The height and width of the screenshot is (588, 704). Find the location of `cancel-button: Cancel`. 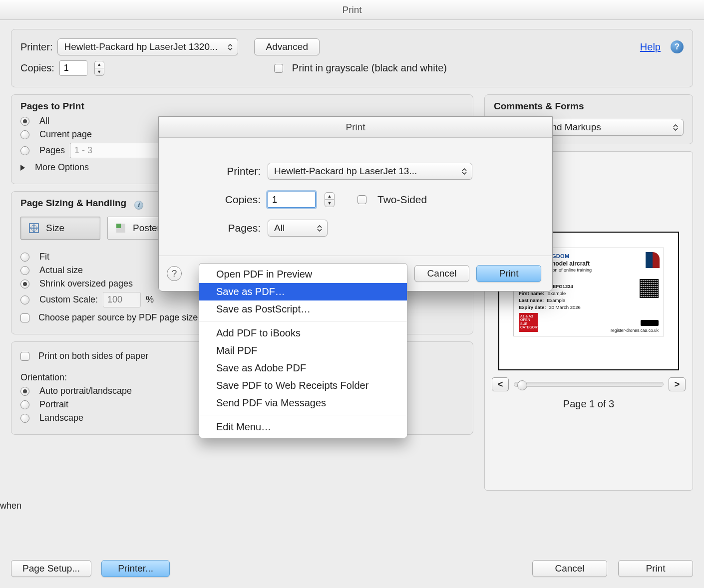

cancel-button: Cancel is located at coordinates (570, 569).